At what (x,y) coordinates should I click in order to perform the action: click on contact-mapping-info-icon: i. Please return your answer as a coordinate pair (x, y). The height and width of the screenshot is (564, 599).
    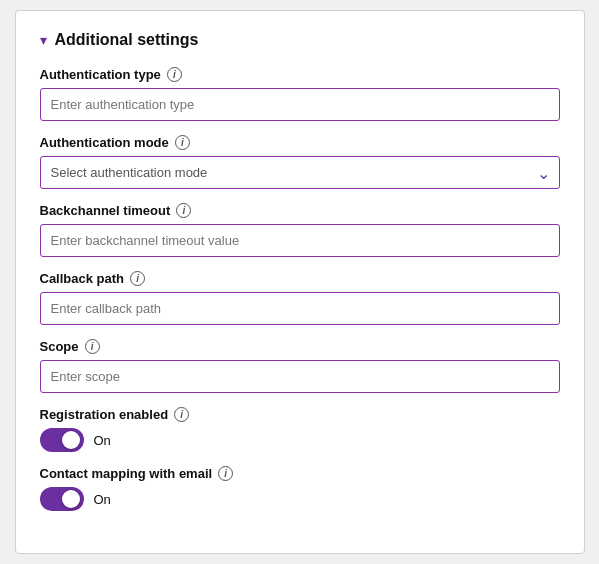
    Looking at the image, I should click on (226, 474).